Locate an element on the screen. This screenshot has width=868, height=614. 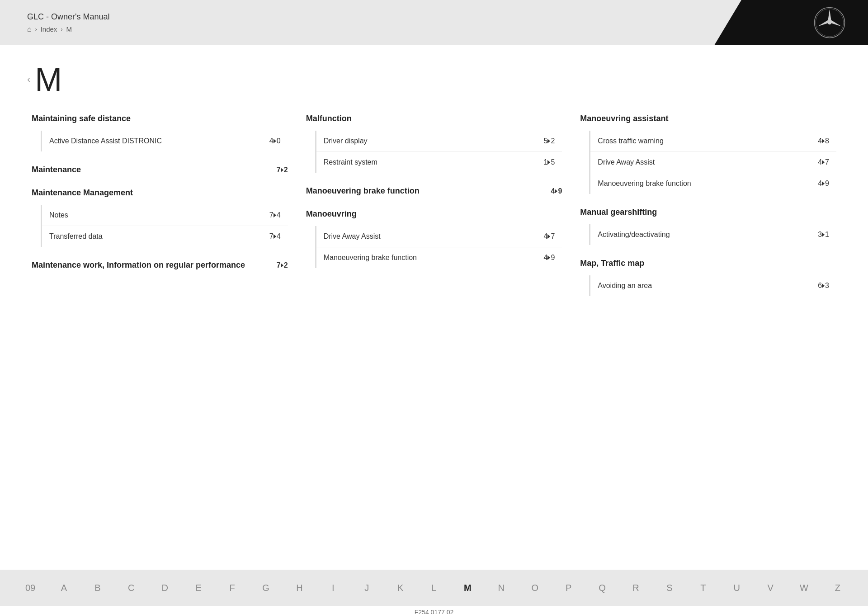
alpha-C: C is located at coordinates (131, 588).